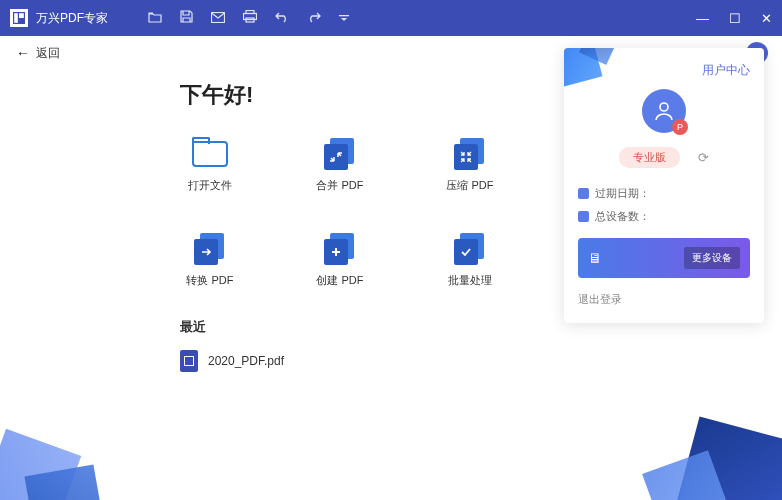 Image resolution: width=782 pixels, height=500 pixels. What do you see at coordinates (210, 260) in the screenshot?
I see `convert-pdf-action: 转换 PDF` at bounding box center [210, 260].